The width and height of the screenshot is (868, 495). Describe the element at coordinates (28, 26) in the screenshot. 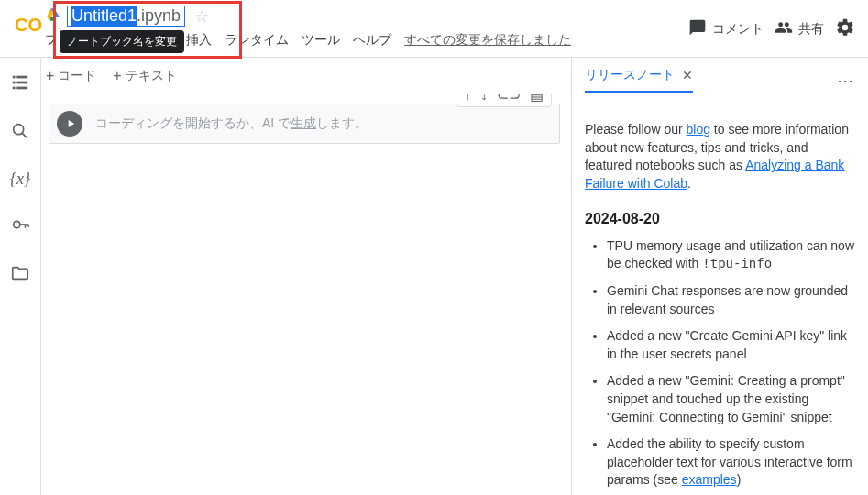

I see `colab-logo-icon: CO` at that location.